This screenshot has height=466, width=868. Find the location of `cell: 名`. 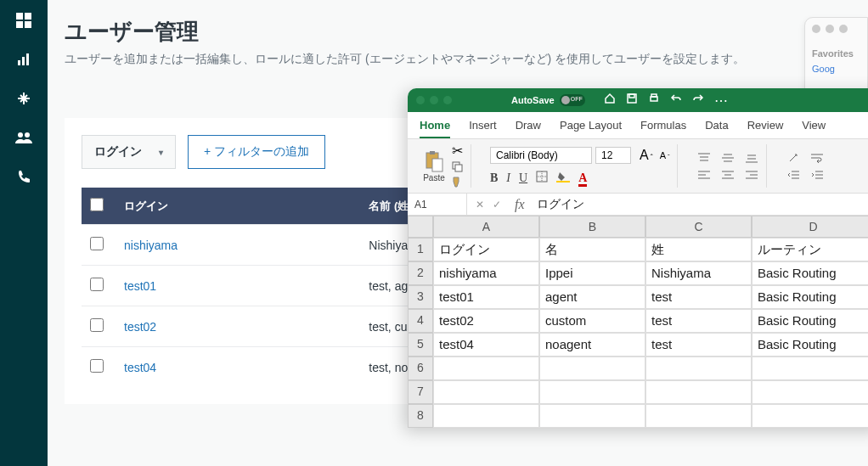

cell: 名 is located at coordinates (593, 250).